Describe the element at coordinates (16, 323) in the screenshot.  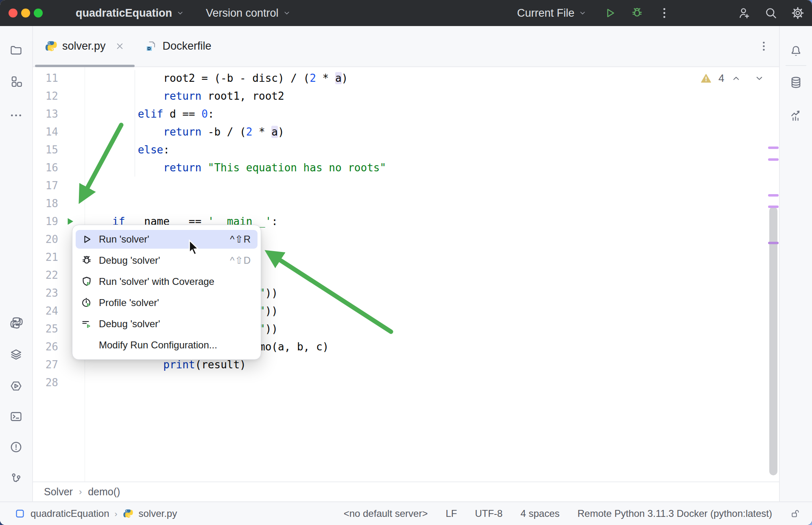
I see `python-icon` at that location.